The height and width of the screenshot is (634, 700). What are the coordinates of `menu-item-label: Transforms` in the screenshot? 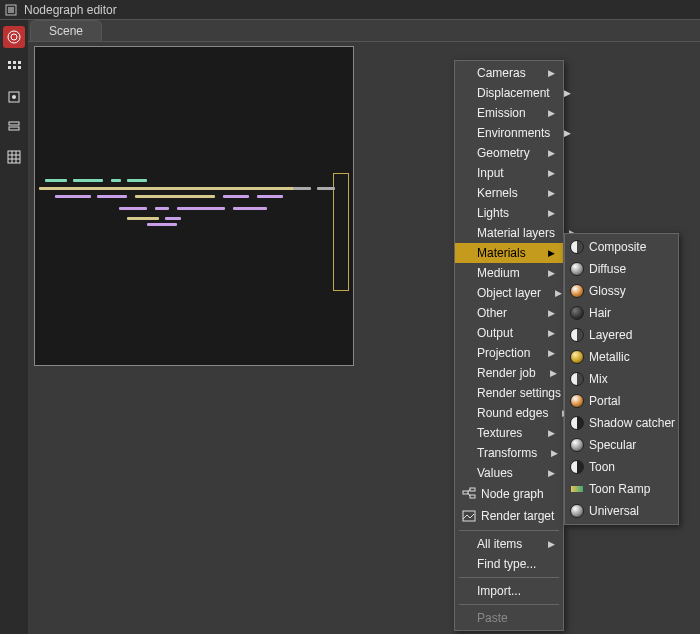 It's located at (507, 453).